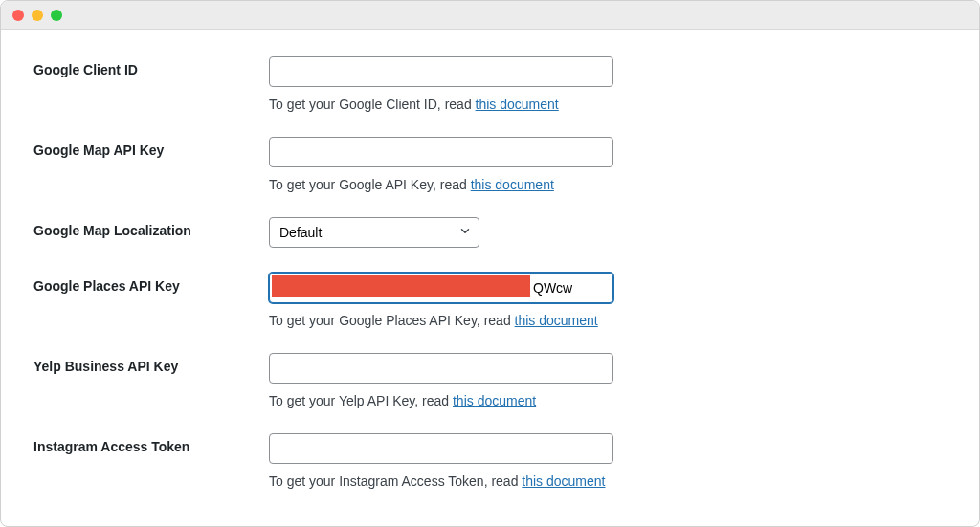 This screenshot has width=980, height=527. I want to click on help-text: To get your Yelp API Key, read, so click(361, 401).